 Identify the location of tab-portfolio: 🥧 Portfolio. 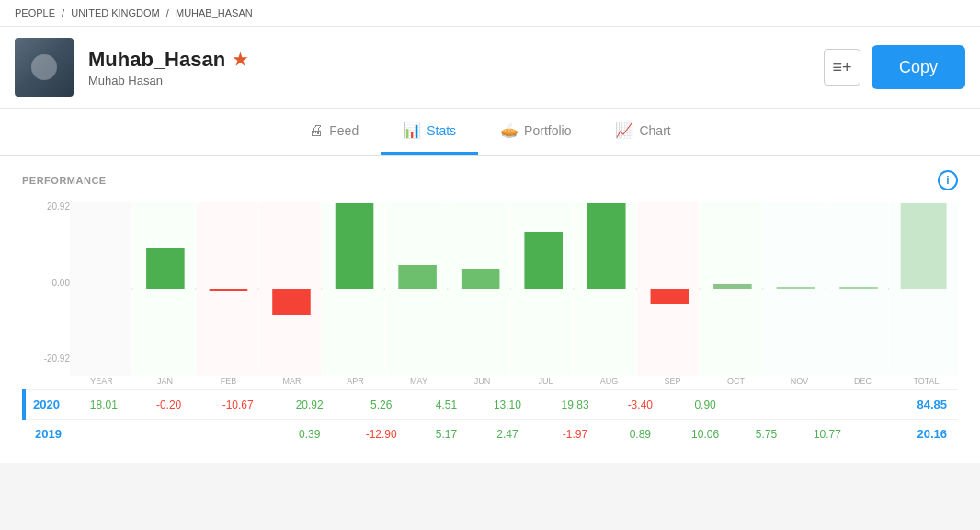
(535, 132).